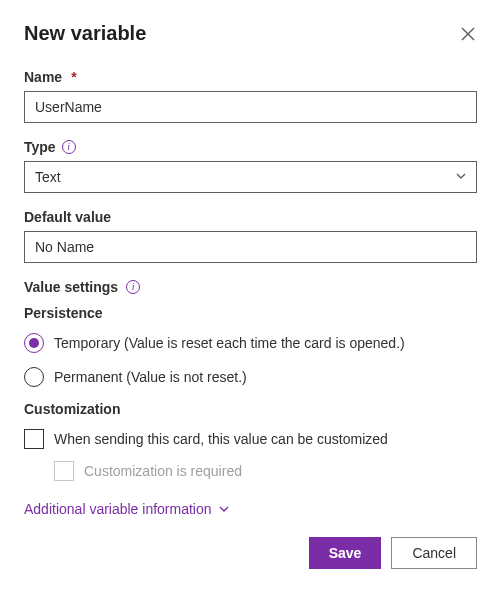 Image resolution: width=501 pixels, height=591 pixels. What do you see at coordinates (224, 509) in the screenshot?
I see `chevron-down-icon` at bounding box center [224, 509].